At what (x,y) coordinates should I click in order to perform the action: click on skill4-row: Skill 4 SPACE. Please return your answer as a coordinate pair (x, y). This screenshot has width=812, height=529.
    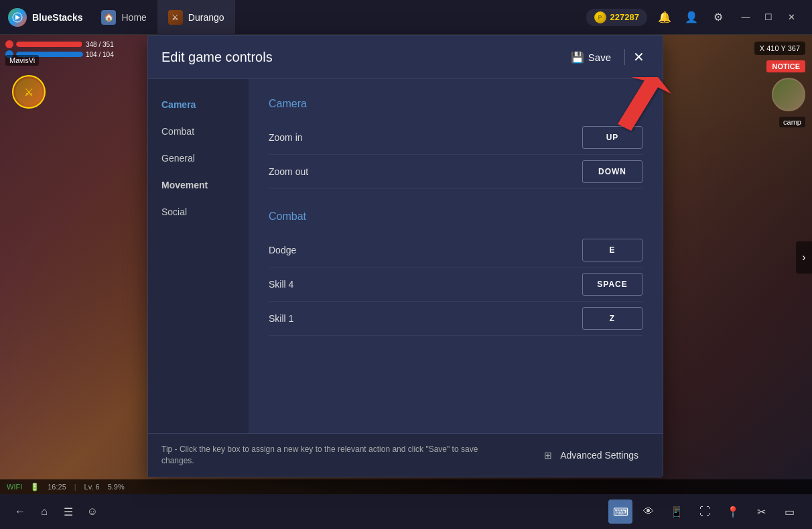
    Looking at the image, I should click on (456, 284).